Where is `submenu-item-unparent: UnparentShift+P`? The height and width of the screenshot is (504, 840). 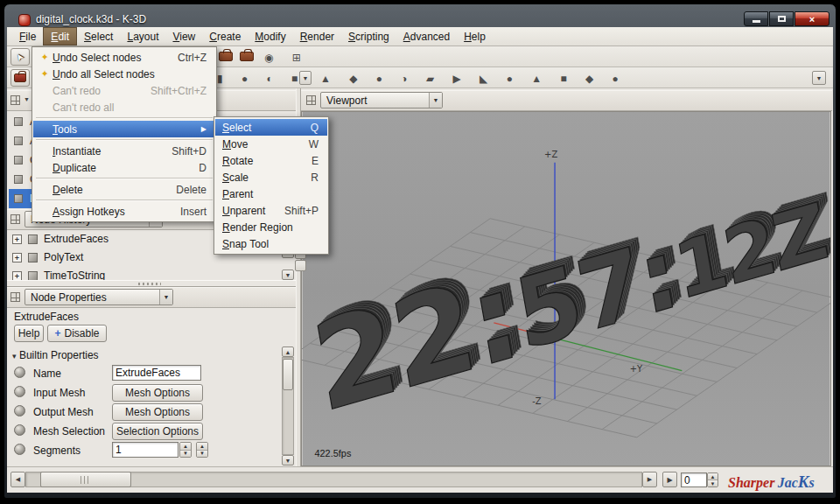
submenu-item-unparent: UnparentShift+P is located at coordinates (271, 210).